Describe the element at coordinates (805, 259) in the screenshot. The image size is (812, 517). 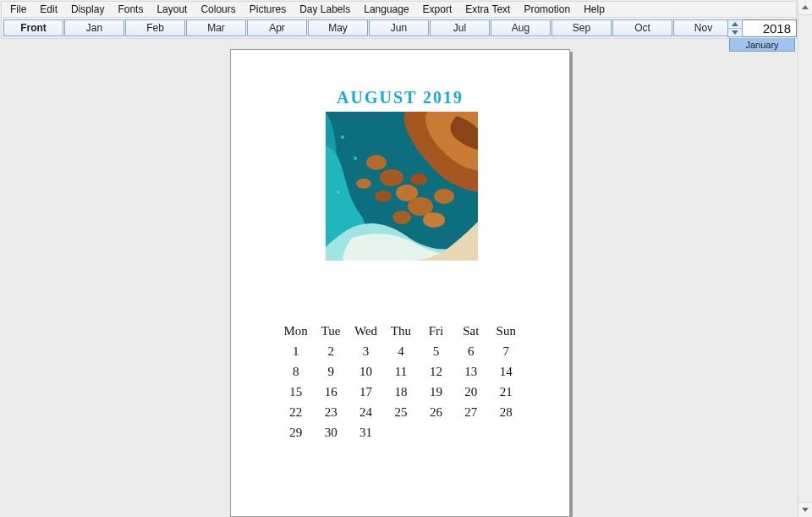
I see `vertical-scrollbar` at that location.